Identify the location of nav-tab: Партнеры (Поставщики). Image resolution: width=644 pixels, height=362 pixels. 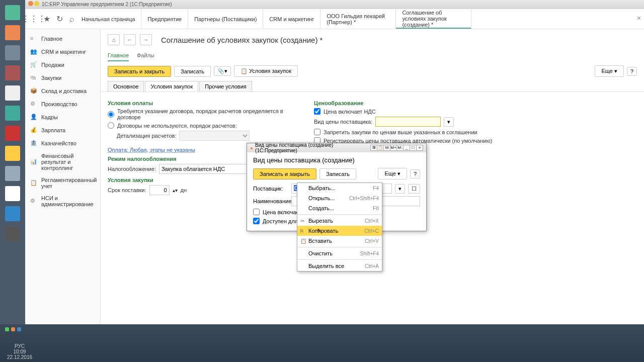
(225, 19).